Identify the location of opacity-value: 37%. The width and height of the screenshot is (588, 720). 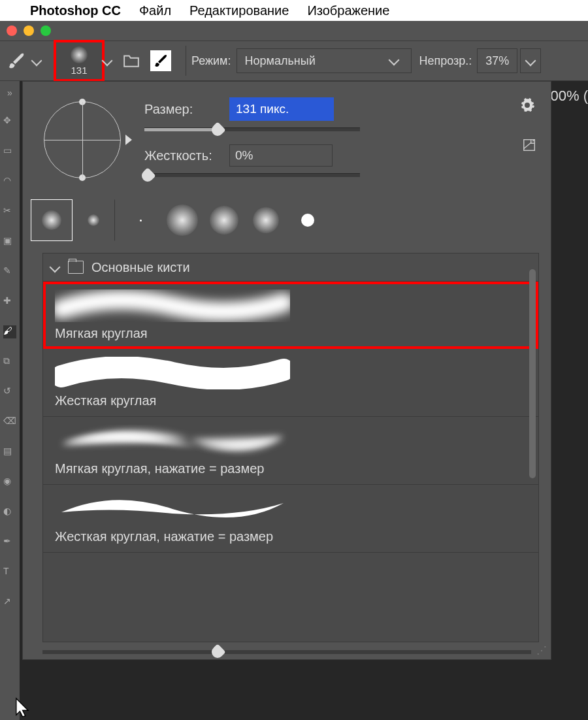
(497, 61).